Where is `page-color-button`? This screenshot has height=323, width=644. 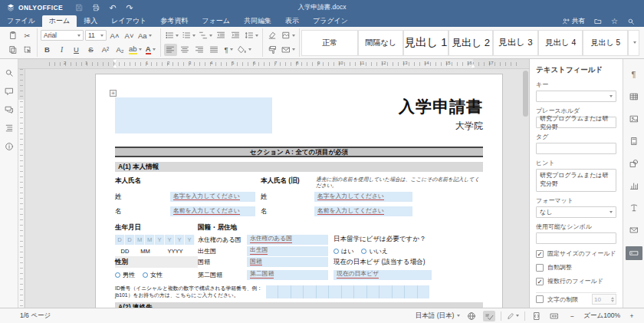 page-color-button is located at coordinates (288, 35).